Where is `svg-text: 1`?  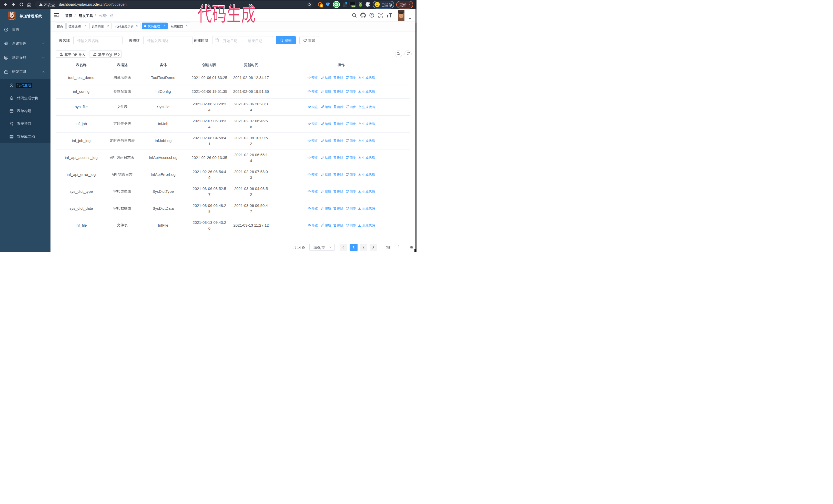 svg-text: 1 is located at coordinates (322, 6).